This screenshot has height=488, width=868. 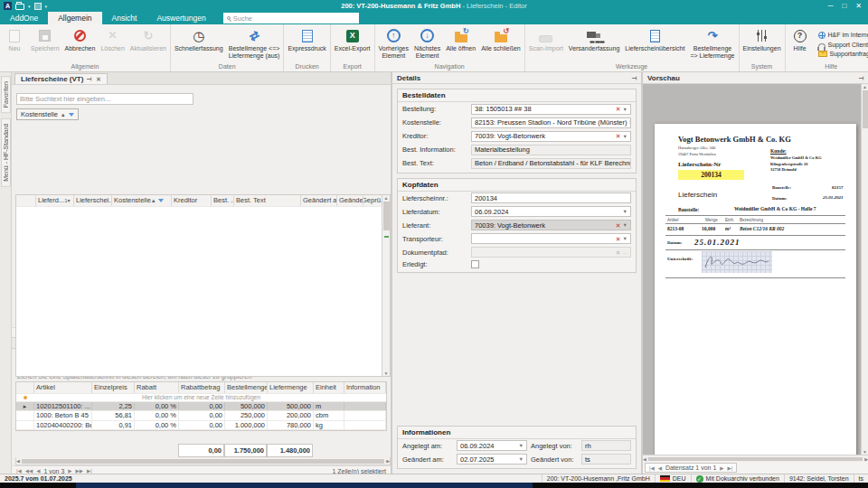 I want to click on maximize-button: □, so click(x=844, y=5).